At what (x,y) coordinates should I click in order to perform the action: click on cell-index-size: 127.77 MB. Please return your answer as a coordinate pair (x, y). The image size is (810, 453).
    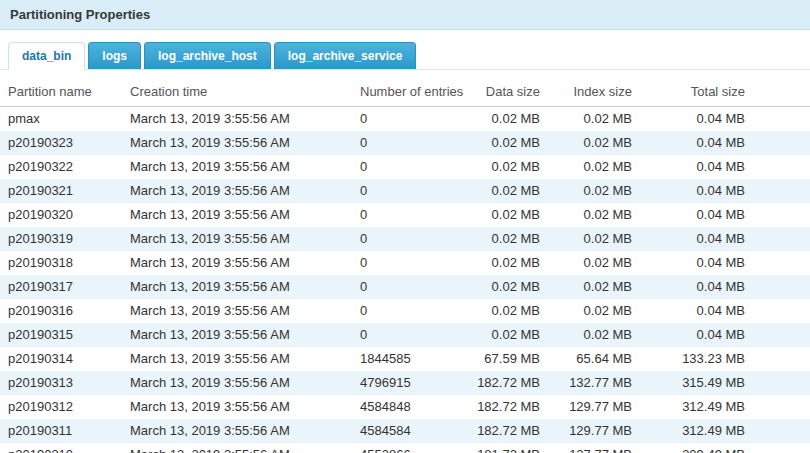
    Looking at the image, I should click on (594, 448).